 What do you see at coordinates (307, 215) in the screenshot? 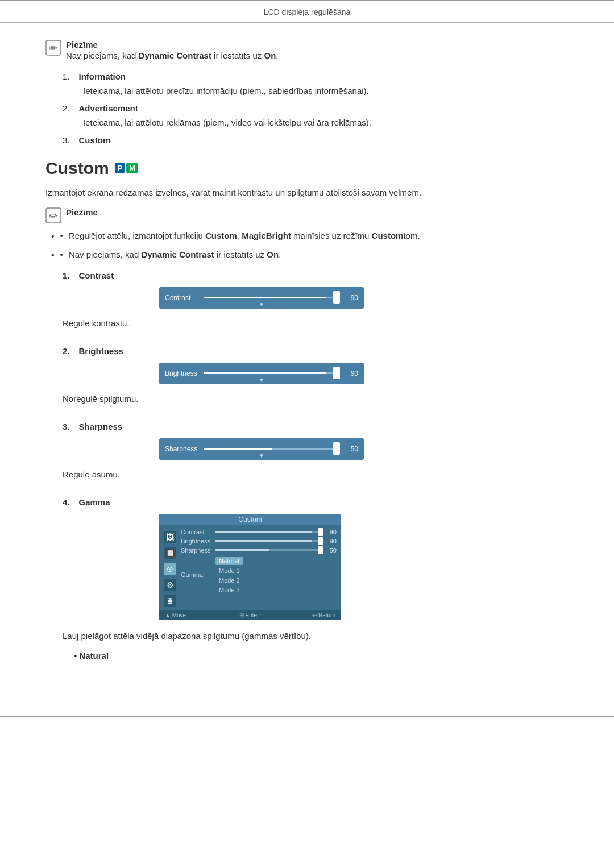
I see `note-block-2: ✏ Piezīme` at bounding box center [307, 215].